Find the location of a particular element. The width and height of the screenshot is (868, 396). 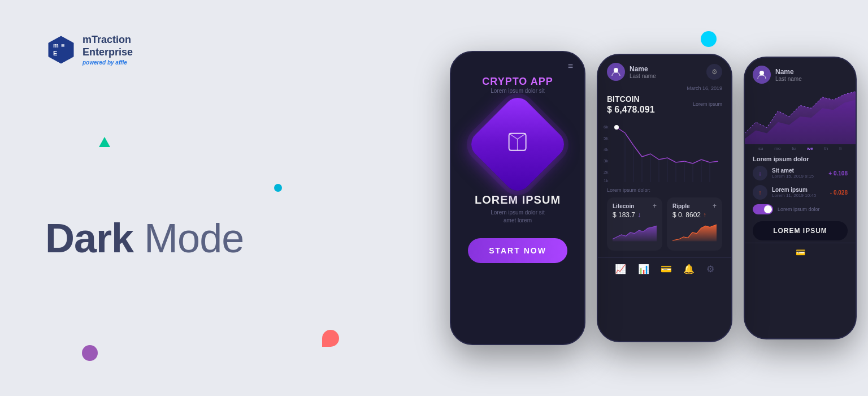

ripple-mini-chart is located at coordinates (695, 233).